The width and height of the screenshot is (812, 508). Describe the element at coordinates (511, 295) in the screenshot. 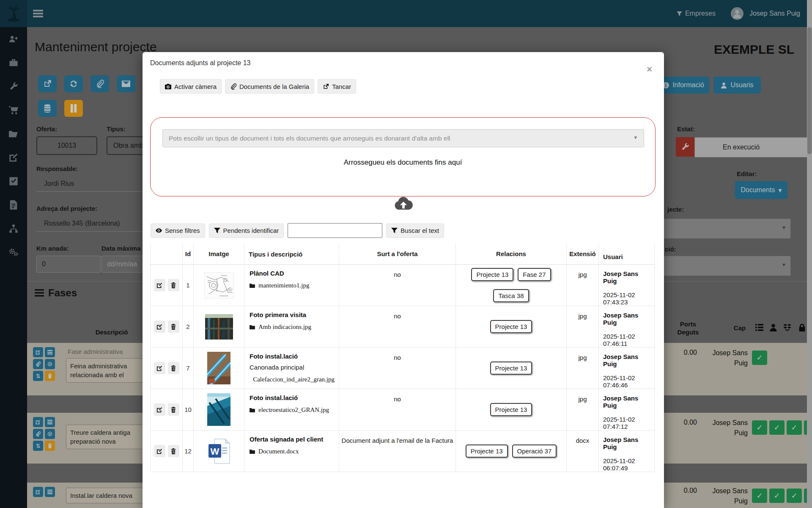

I see `relation-button: Tasca 38` at that location.